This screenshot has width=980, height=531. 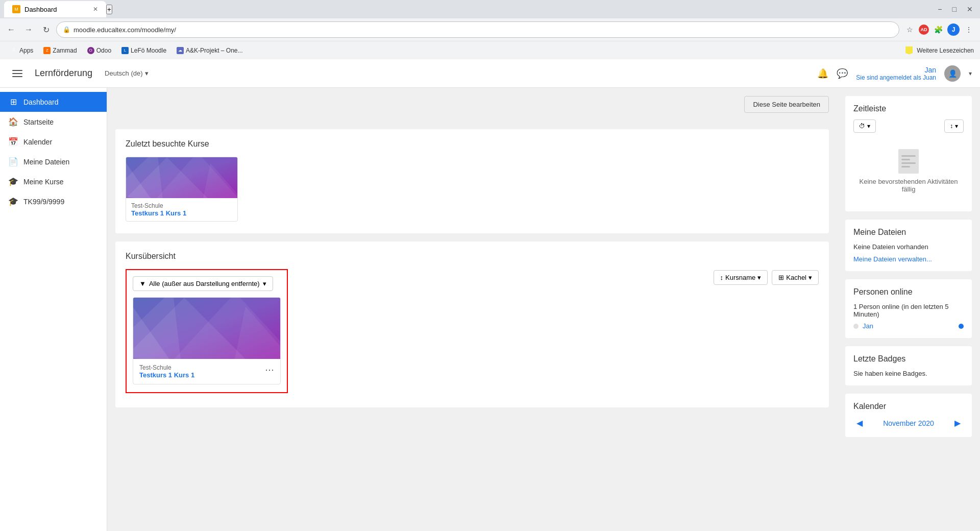 What do you see at coordinates (47, 51) in the screenshot?
I see `zammad-favicon: Z` at bounding box center [47, 51].